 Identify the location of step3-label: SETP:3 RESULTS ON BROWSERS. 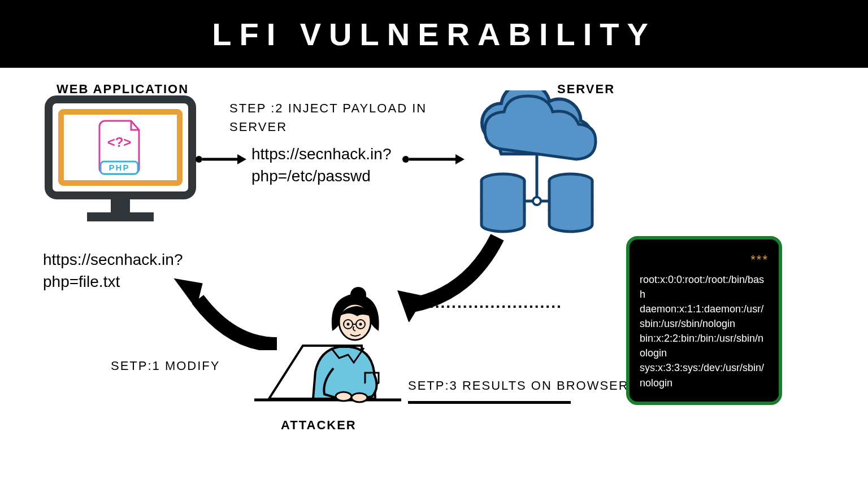
(523, 386).